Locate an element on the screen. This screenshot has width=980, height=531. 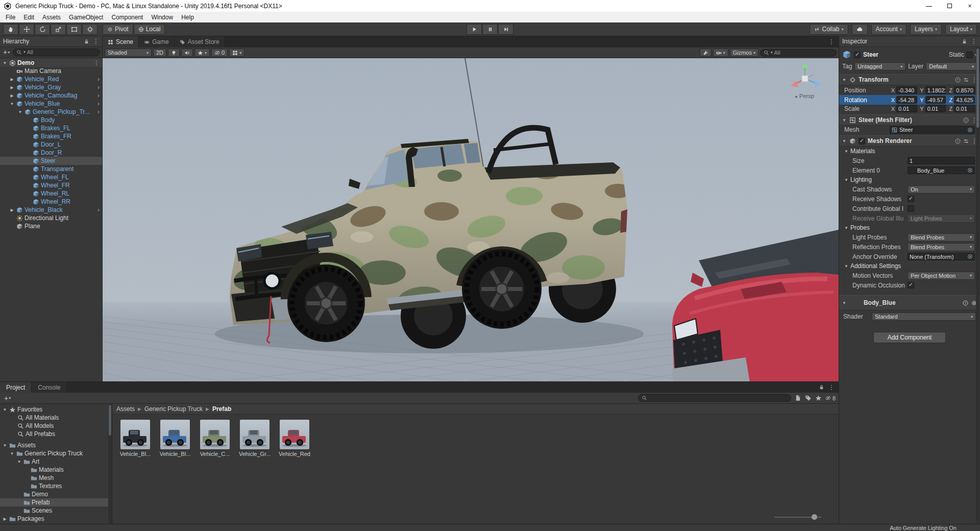
scrollbar-thumb is located at coordinates (978, 88).